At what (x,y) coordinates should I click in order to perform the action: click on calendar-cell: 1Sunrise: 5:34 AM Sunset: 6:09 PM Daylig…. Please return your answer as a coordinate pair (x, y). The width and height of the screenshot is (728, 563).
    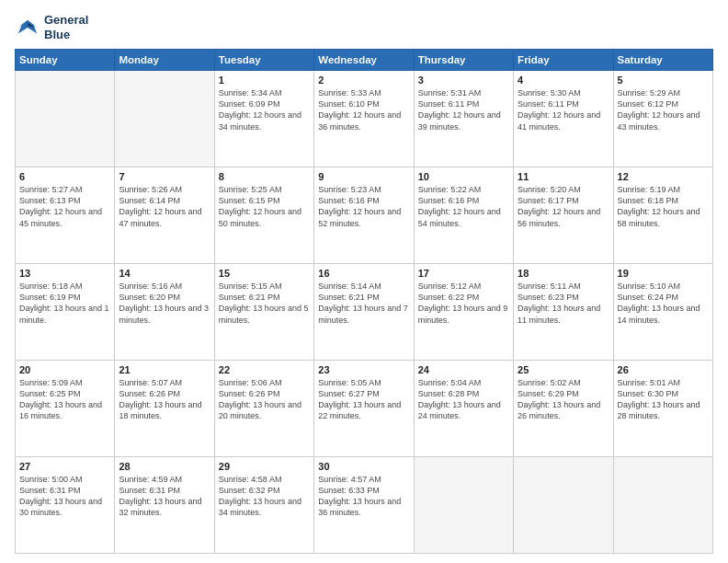
    Looking at the image, I should click on (264, 120).